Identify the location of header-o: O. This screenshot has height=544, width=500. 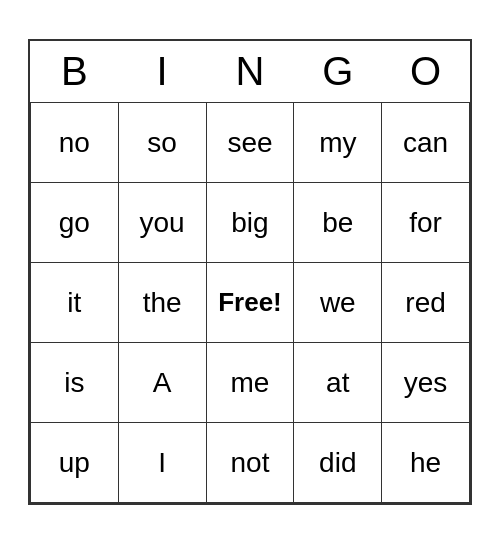
(426, 72).